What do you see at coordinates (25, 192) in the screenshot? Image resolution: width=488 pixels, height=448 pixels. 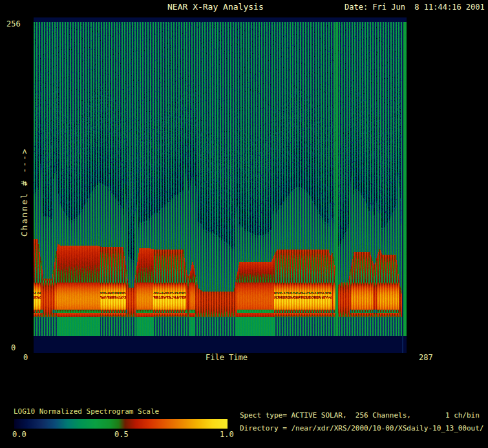 I see `y-axis-title: Channel # --->` at bounding box center [25, 192].